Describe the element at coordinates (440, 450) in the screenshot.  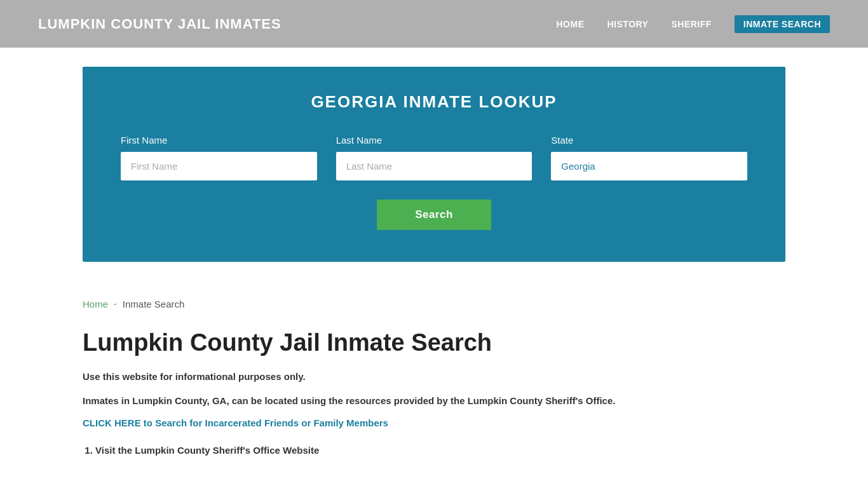
I see `list-item-1: Visit the Lumpkin County Sheriff's Offic…` at that location.